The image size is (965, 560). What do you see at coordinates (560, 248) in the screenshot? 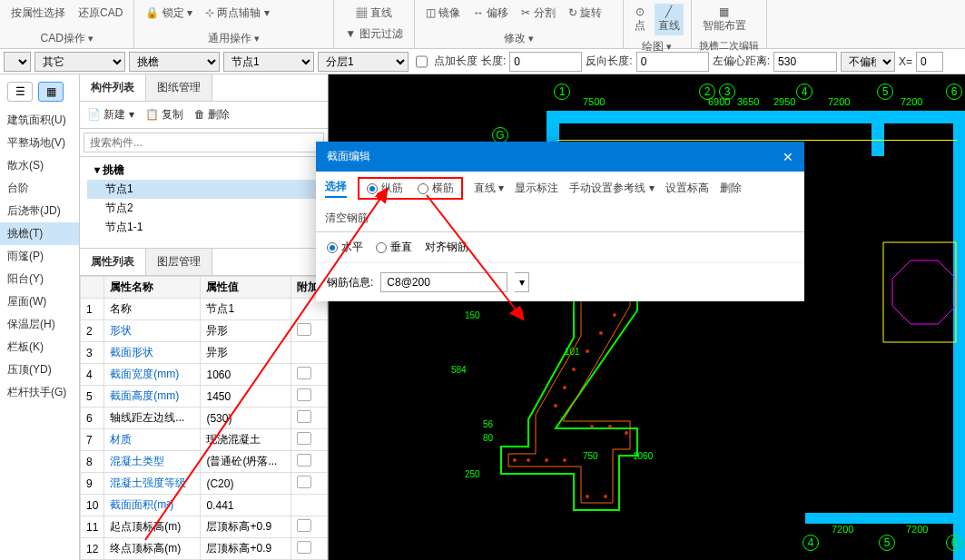
I see `orientation-row: 水平 垂直 对齐钢筋` at bounding box center [560, 248].